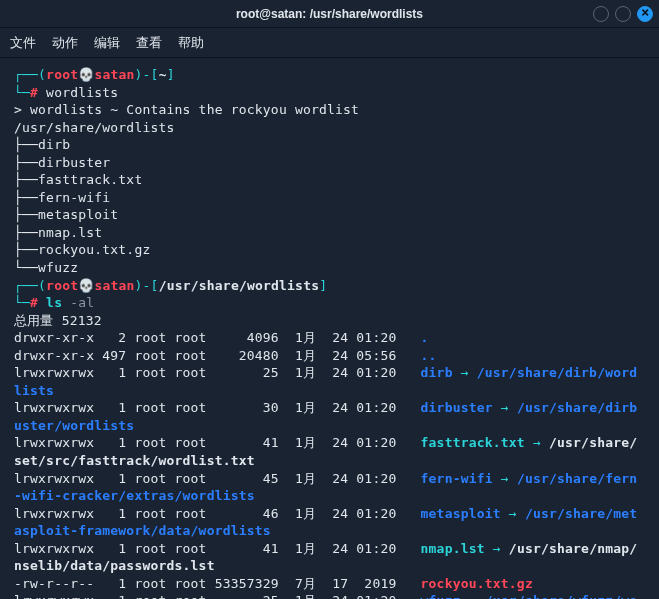 This screenshot has height=599, width=659. What do you see at coordinates (107, 43) in the screenshot?
I see `menu-edit: 编辑` at bounding box center [107, 43].